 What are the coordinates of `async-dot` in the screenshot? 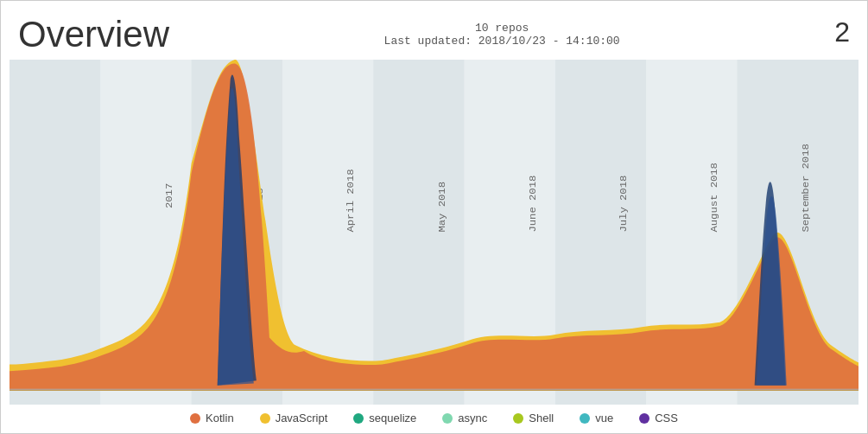 It's located at (447, 418).